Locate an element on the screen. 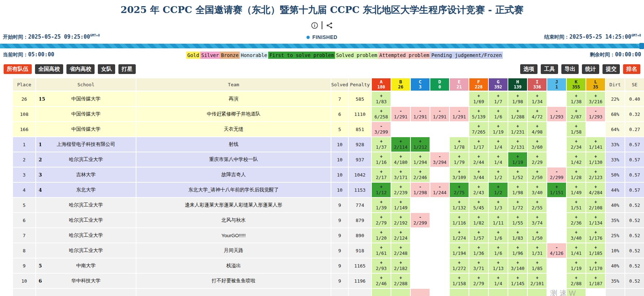 This screenshot has height=296, width=644. action-button-group: 选项工具导出统计提交排名 is located at coordinates (580, 69).